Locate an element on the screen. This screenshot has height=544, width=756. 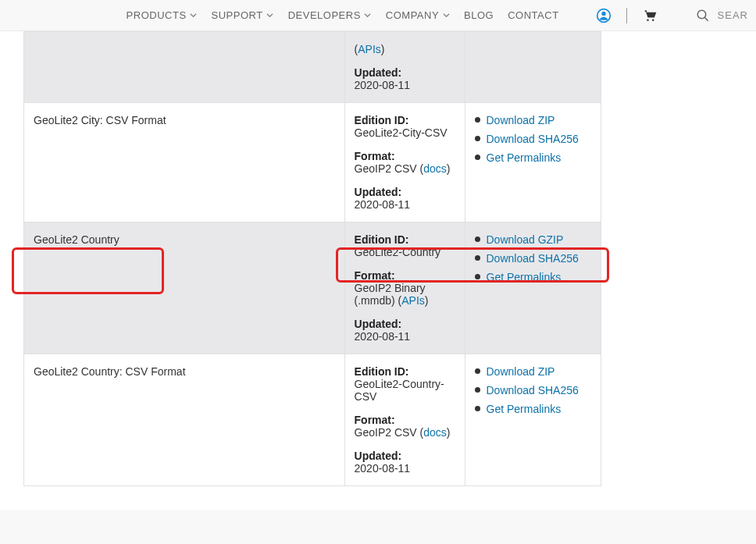
nav-company: COMPANY is located at coordinates (418, 16).